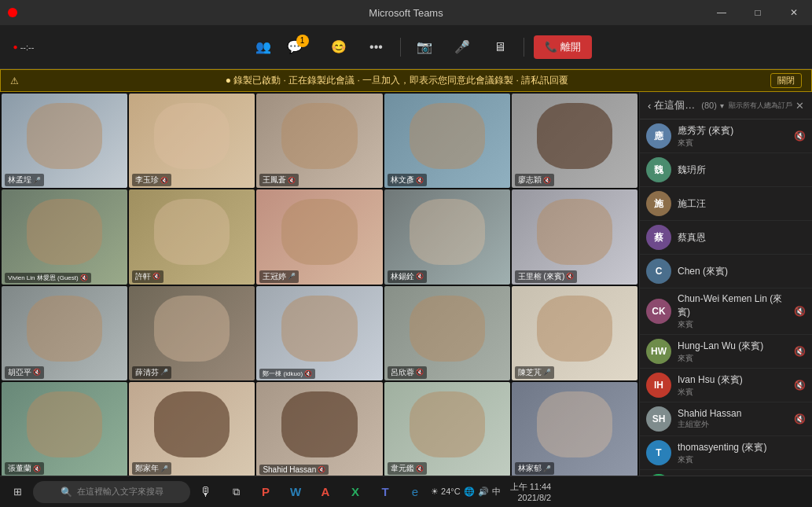 The image size is (812, 507). I want to click on video-cell: 林孟埕 🎤, so click(64, 141).